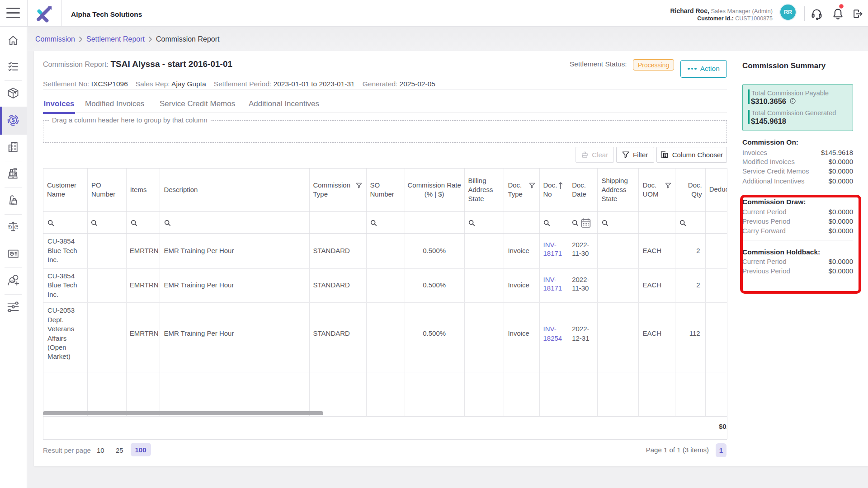 The image size is (868, 488). What do you see at coordinates (16, 227) in the screenshot?
I see `svg-text: C` at bounding box center [16, 227].